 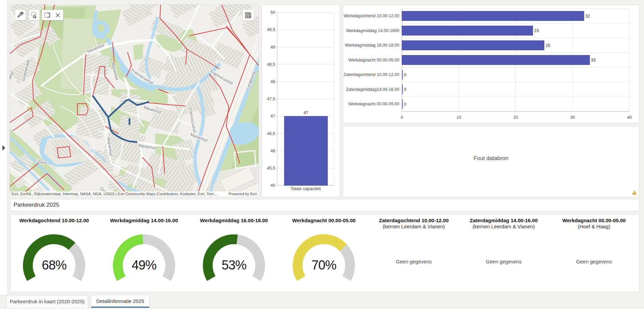 I want to click on svg-text: Zaterdagochtend 10.00-12.00, so click(x=371, y=75).